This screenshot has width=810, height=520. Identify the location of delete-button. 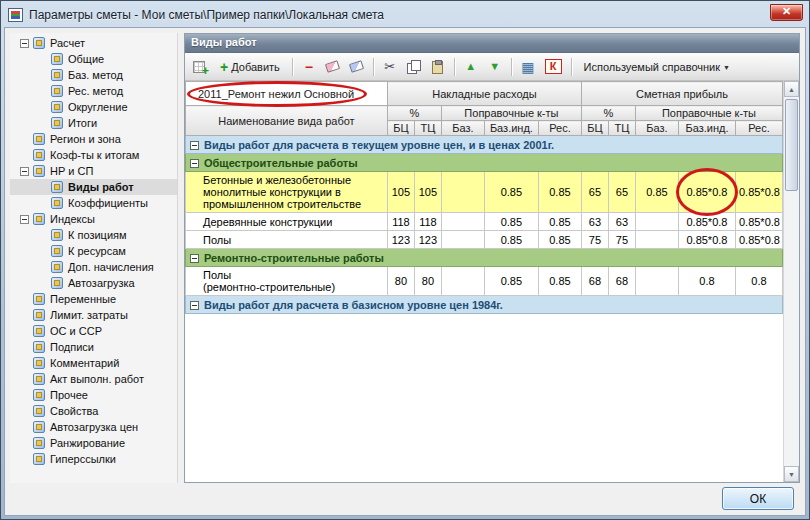
(309, 67).